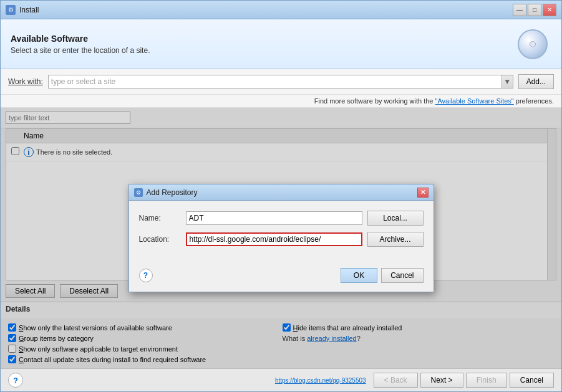 Image resolution: width=562 pixels, height=392 pixels. What do you see at coordinates (281, 10) in the screenshot?
I see `title-bar: ⚙ Install — □ ✕` at bounding box center [281, 10].